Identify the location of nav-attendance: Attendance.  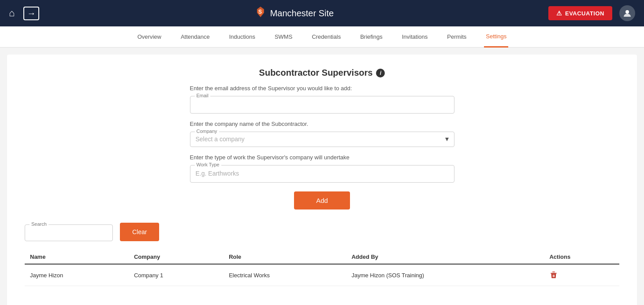
(195, 37).